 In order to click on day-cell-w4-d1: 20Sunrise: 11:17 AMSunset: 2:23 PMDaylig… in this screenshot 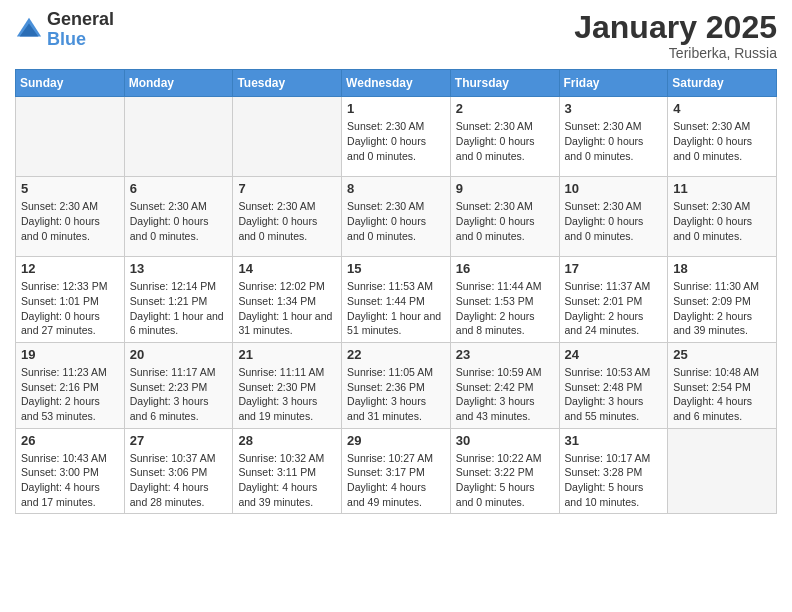, I will do `click(178, 385)`.